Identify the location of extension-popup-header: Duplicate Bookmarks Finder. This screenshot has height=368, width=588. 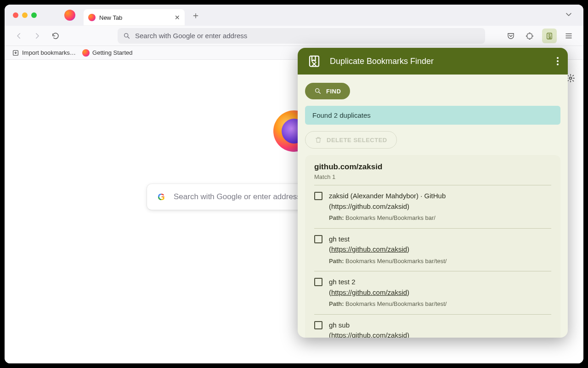
(433, 61).